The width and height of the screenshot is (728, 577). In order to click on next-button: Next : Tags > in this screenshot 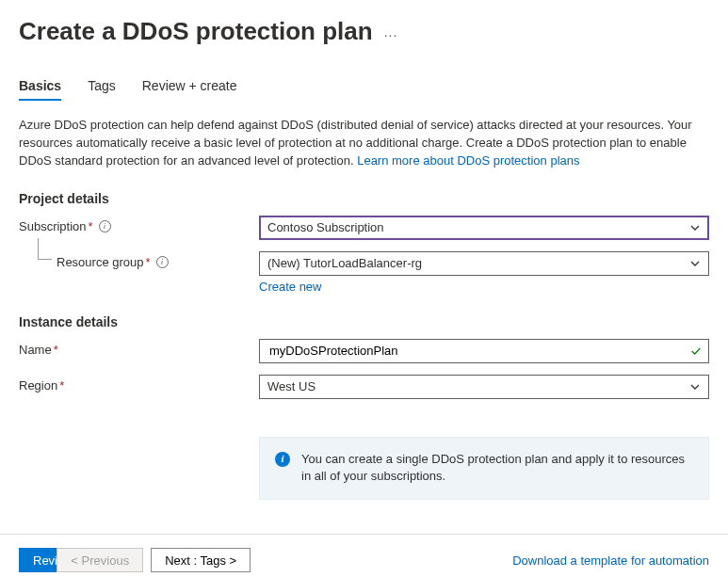, I will do `click(201, 560)`.